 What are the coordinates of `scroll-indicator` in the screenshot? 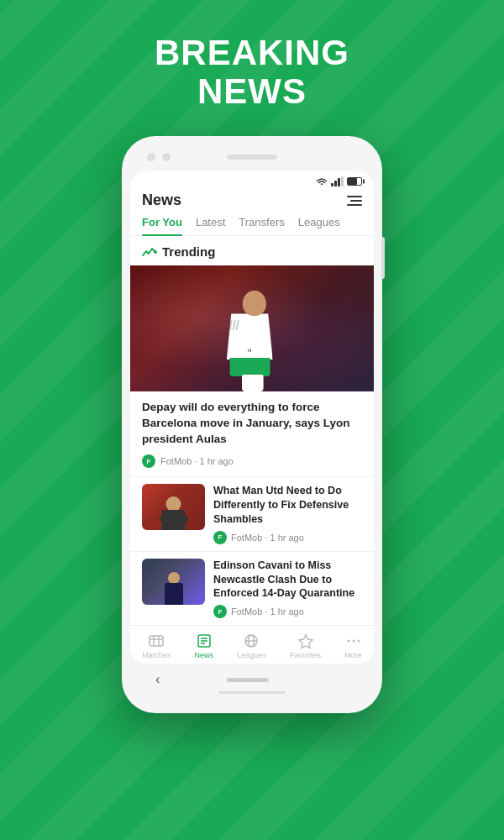 It's located at (252, 692).